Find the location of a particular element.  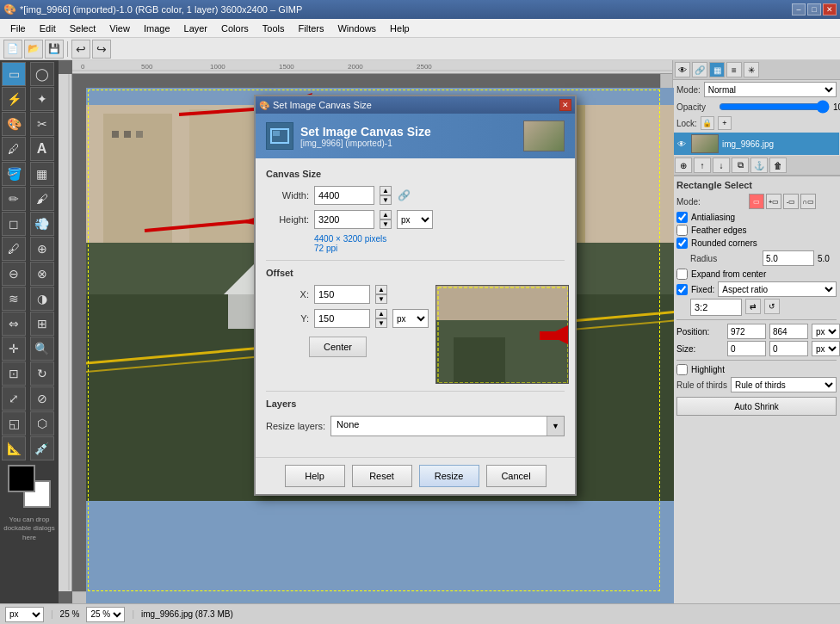

minimize-button: – is located at coordinates (799, 9).